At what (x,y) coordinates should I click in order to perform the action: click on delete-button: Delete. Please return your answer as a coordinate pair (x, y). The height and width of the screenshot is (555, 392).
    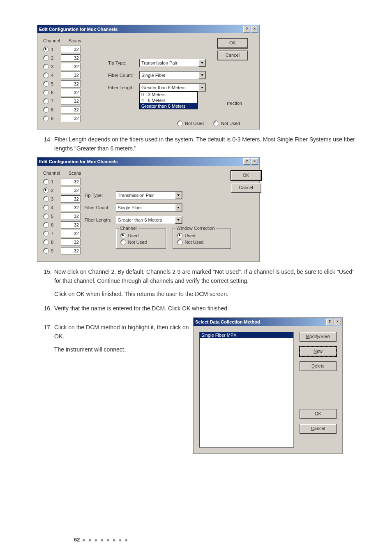
    Looking at the image, I should click on (318, 366).